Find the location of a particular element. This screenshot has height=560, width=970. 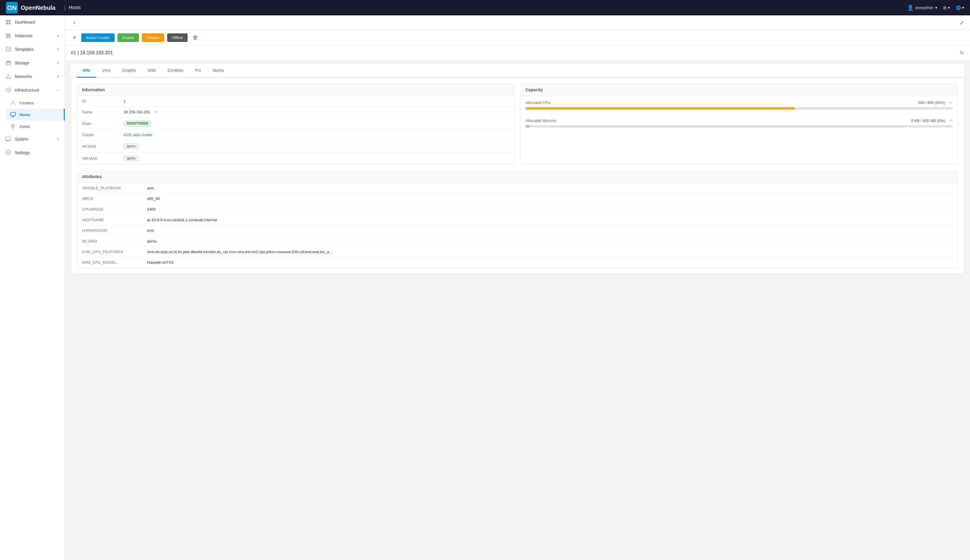

sidebar-label-clusters: Clusters is located at coordinates (27, 103).